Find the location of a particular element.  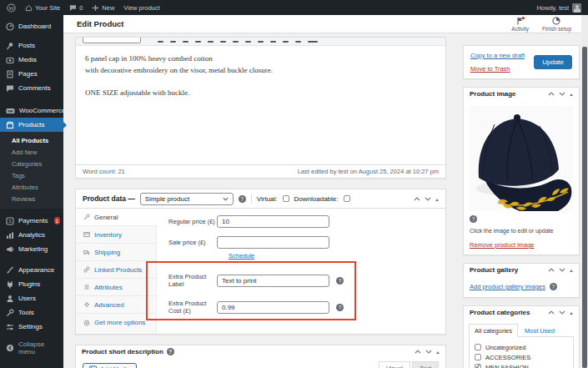

sidebar-item-plugins: Plugins is located at coordinates (32, 284).